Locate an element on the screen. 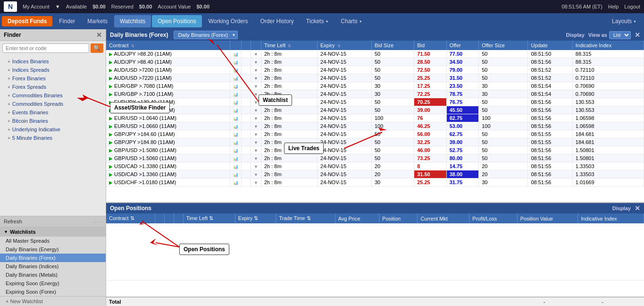 The height and width of the screenshot is (306, 644). cell-offer: 52.75 is located at coordinates (462, 150).